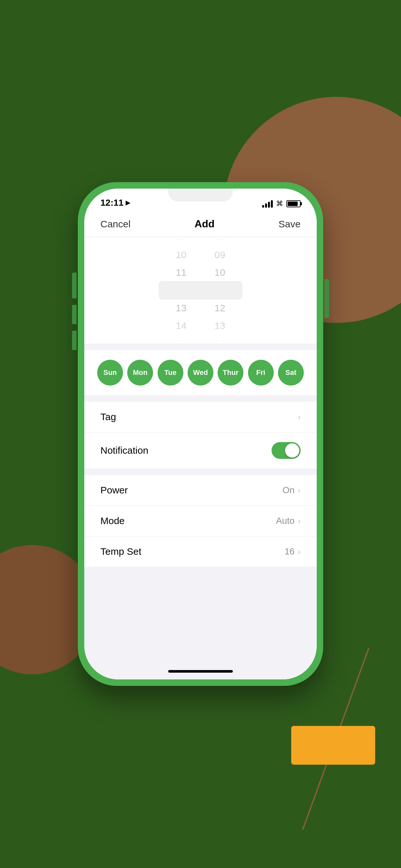 The width and height of the screenshot is (401, 868). Describe the element at coordinates (201, 451) in the screenshot. I see `notification-row: Notification` at that location.